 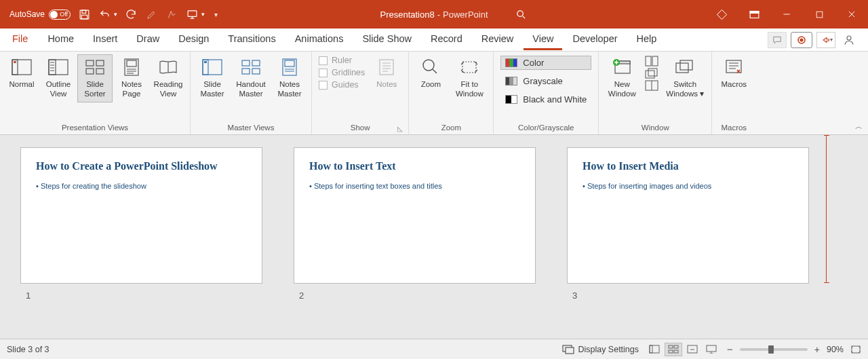 I want to click on slide-number: 2, so click(x=415, y=296).